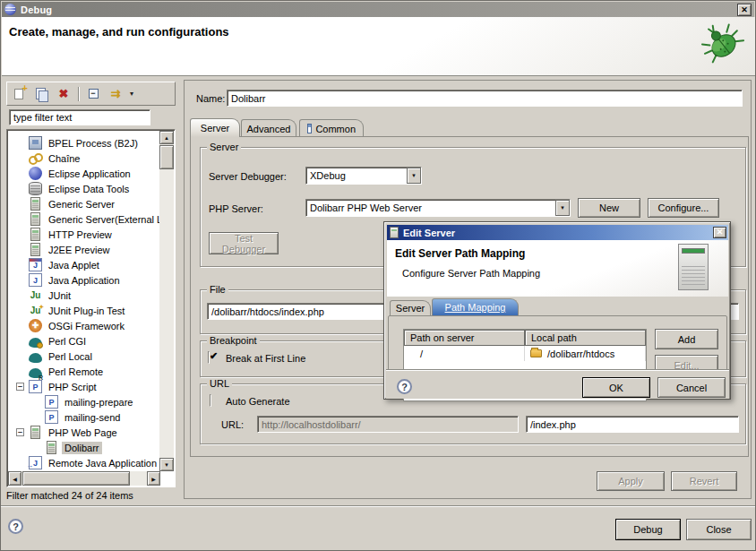 The height and width of the screenshot is (551, 756). I want to click on tree-item: − Perl Local, so click(83, 357).